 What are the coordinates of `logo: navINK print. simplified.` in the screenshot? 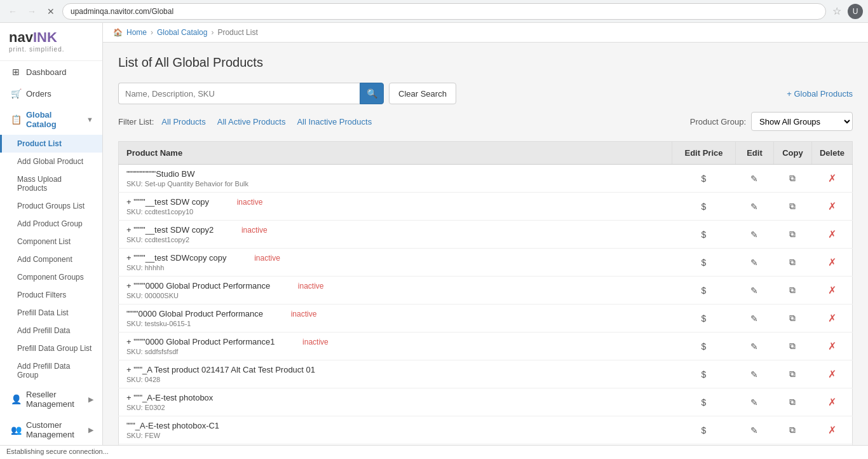 It's located at (51, 42).